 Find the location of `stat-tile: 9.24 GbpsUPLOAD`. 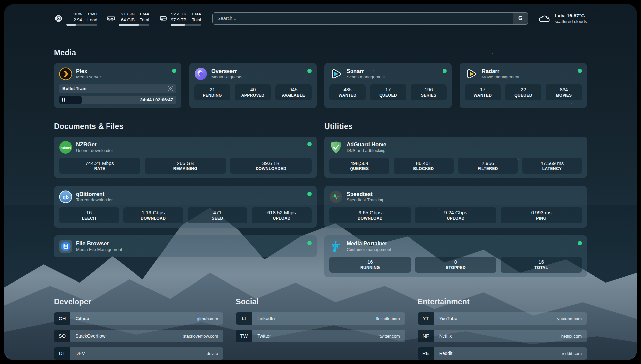

stat-tile: 9.24 GbpsUPLOAD is located at coordinates (456, 215).